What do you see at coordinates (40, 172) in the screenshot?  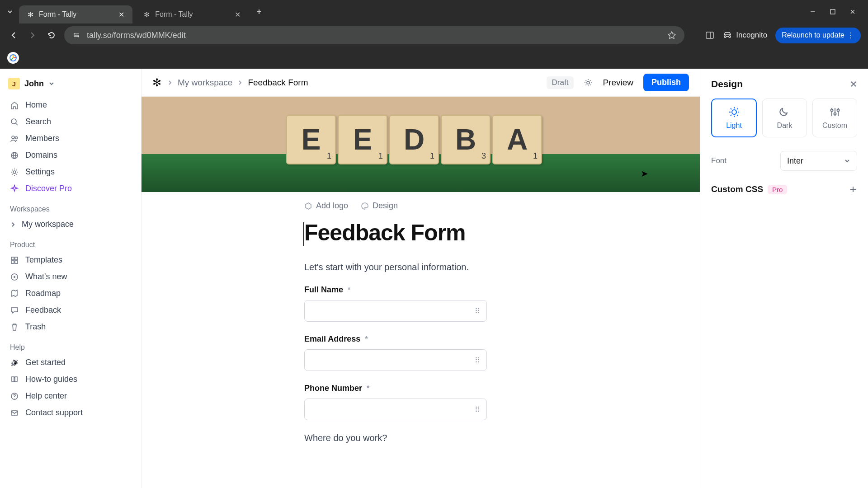 I see `nav-label: Settings` at bounding box center [40, 172].